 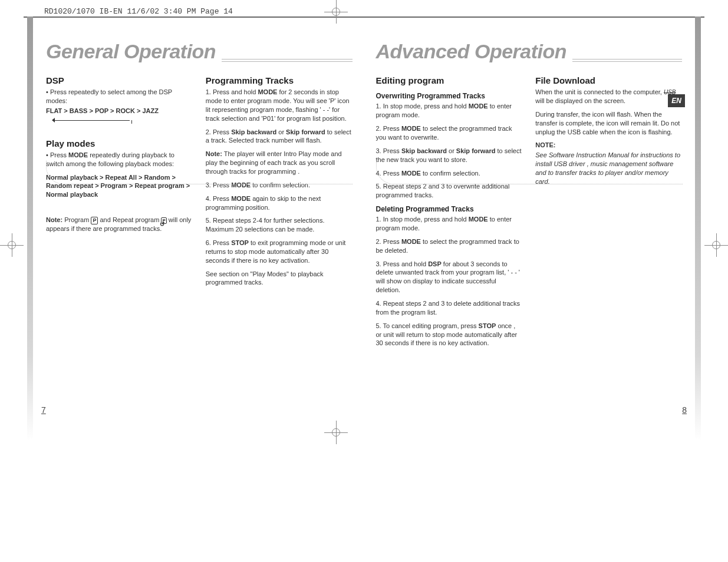 What do you see at coordinates (608, 145) in the screenshot?
I see `file-note-label: NOTE:` at bounding box center [608, 145].